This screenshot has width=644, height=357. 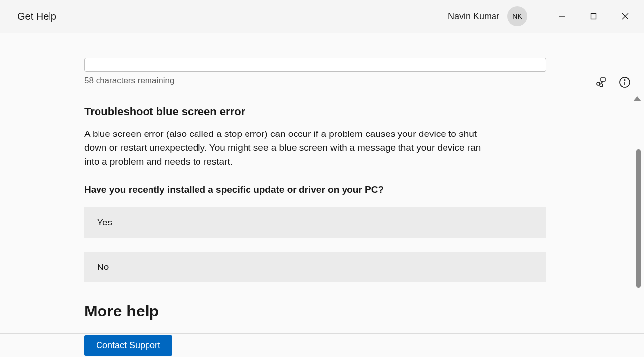 What do you see at coordinates (315, 112) in the screenshot?
I see `article-title: Troubleshoot blue screen error` at bounding box center [315, 112].